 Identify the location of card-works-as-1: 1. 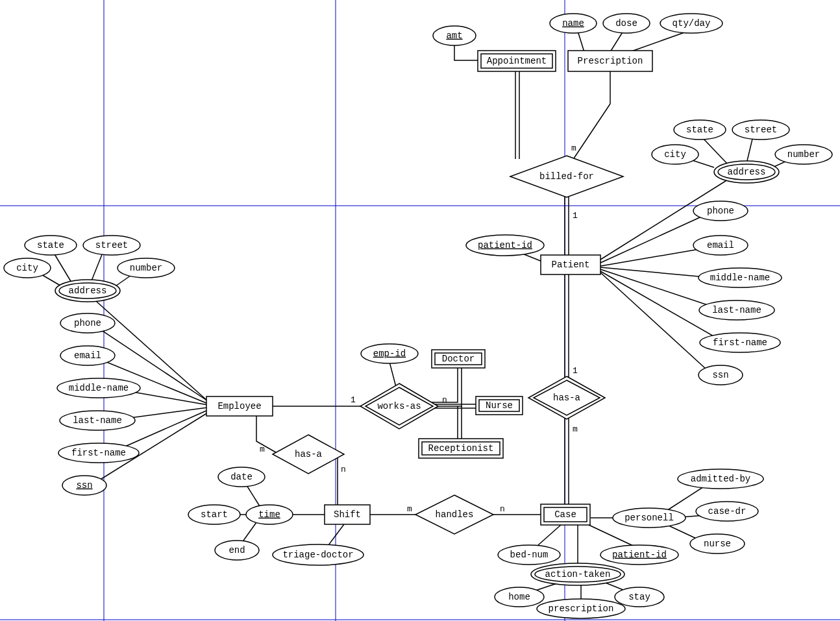
(353, 400).